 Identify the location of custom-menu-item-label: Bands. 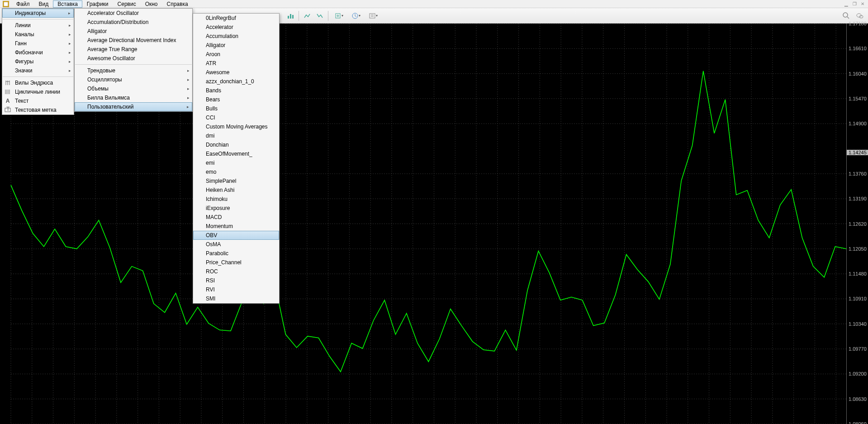
(213, 91).